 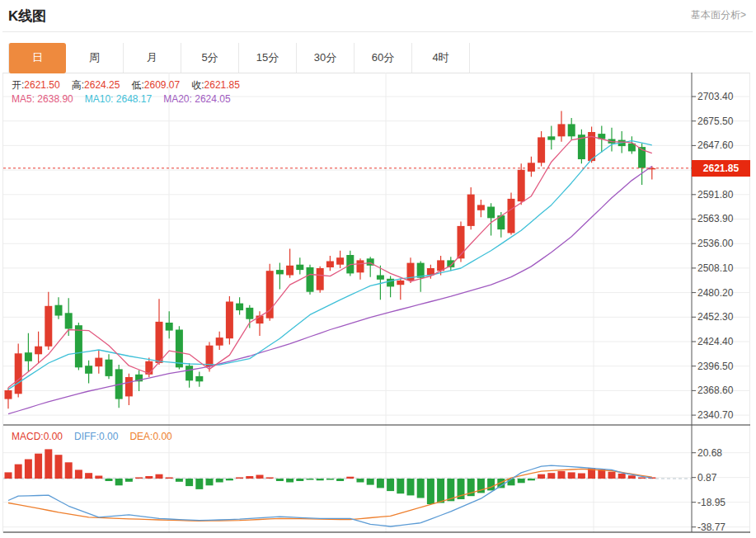 I want to click on ma10-label: MA10:, so click(x=99, y=99).